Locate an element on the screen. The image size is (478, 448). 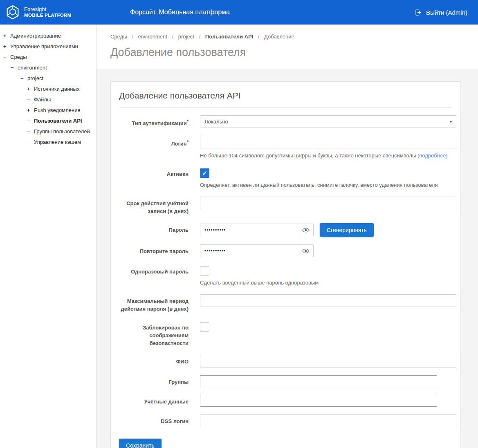
login-input is located at coordinates (328, 142).